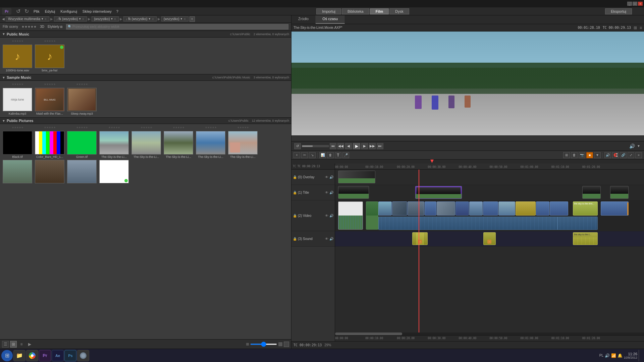 The image size is (644, 362). I want to click on tl-expand-btn: ⤢, so click(631, 155).